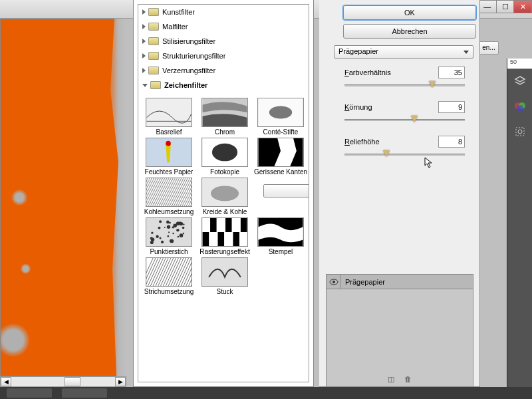 The height and width of the screenshot is (399, 532). I want to click on filter-label: Strichumsetzung, so click(169, 292).